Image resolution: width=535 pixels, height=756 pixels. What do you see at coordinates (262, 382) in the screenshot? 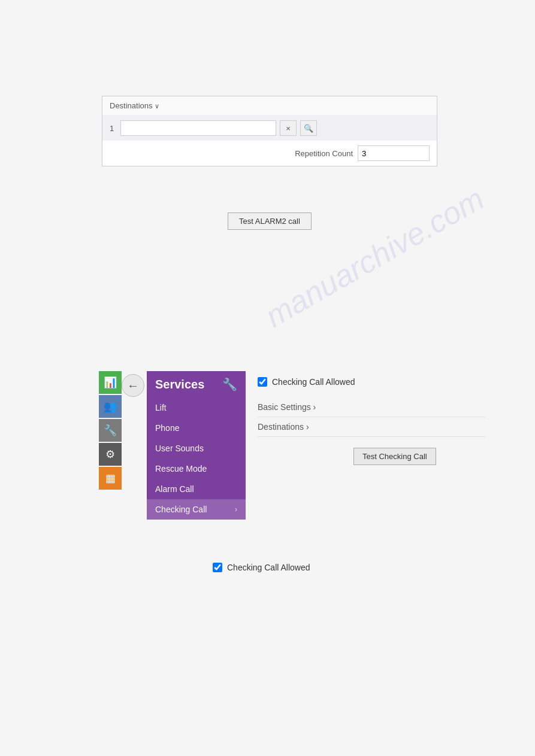
I see `checking-call-allowed-checkbox` at bounding box center [262, 382].